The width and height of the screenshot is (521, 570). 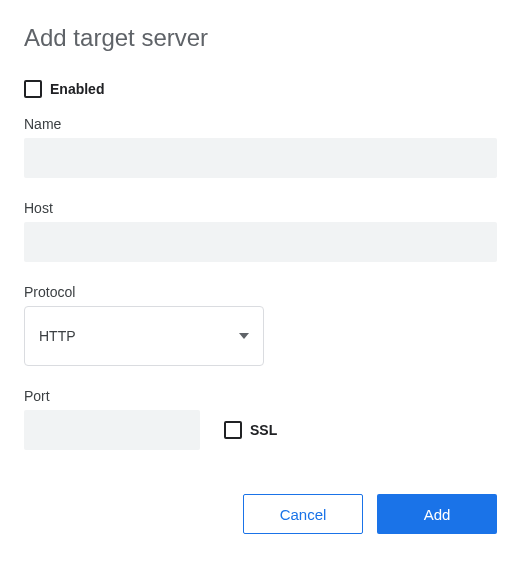 What do you see at coordinates (260, 158) in the screenshot?
I see `name-input` at bounding box center [260, 158].